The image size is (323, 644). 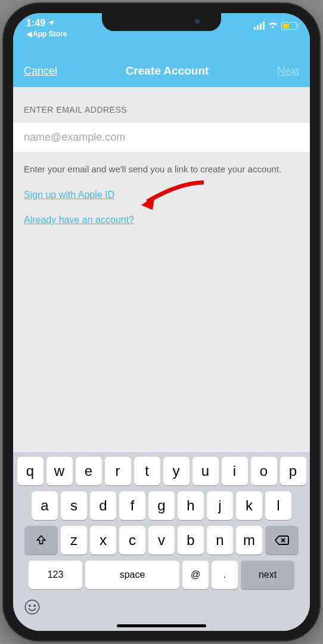 I want to click on nav-bar: Cancel Create Account Next, so click(x=162, y=71).